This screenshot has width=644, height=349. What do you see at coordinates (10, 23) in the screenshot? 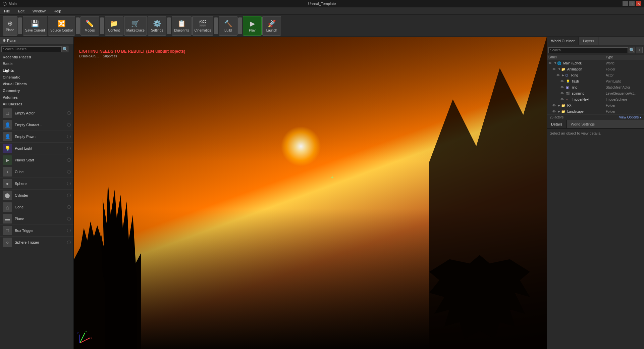
I see `place-icon: ⊕` at bounding box center [10, 23].